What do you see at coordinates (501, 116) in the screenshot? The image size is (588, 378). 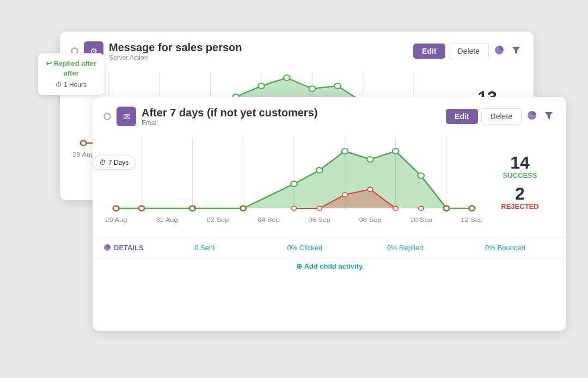 I see `card-2-actions: Edit Delete` at bounding box center [501, 116].